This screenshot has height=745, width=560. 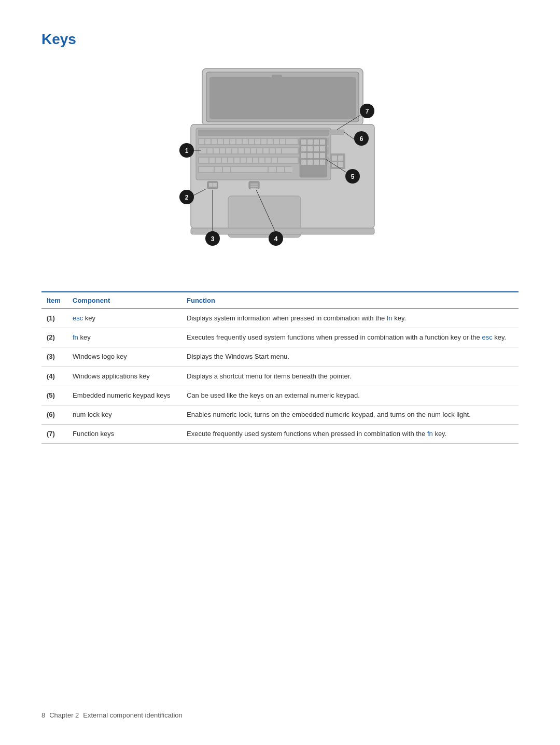 What do you see at coordinates (54, 415) in the screenshot?
I see `item-number: (6)` at bounding box center [54, 415].